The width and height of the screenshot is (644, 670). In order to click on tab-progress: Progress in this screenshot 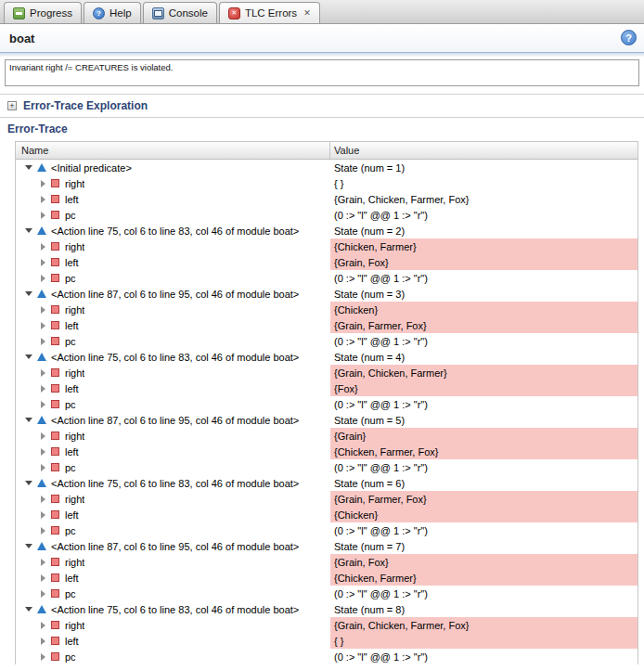, I will do `click(43, 13)`.